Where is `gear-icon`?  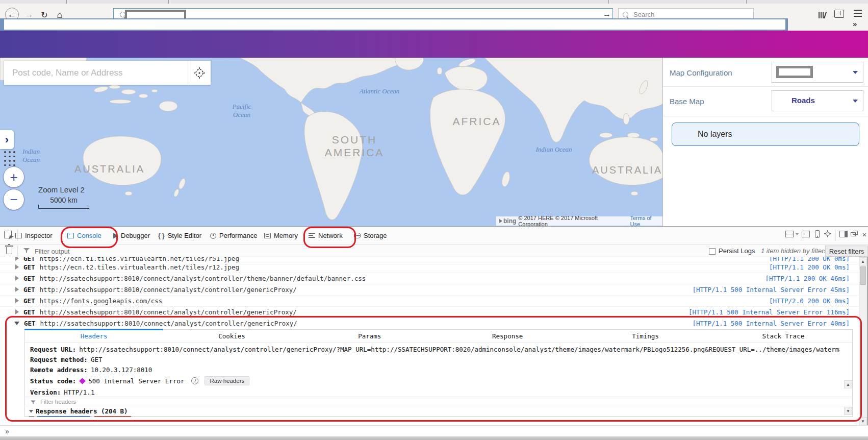
gear-icon is located at coordinates (828, 234).